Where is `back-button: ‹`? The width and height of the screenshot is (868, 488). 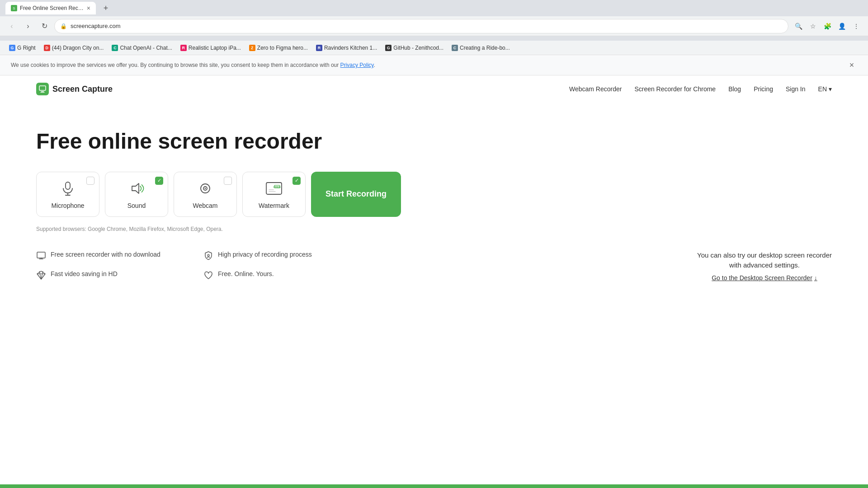 back-button: ‹ is located at coordinates (12, 26).